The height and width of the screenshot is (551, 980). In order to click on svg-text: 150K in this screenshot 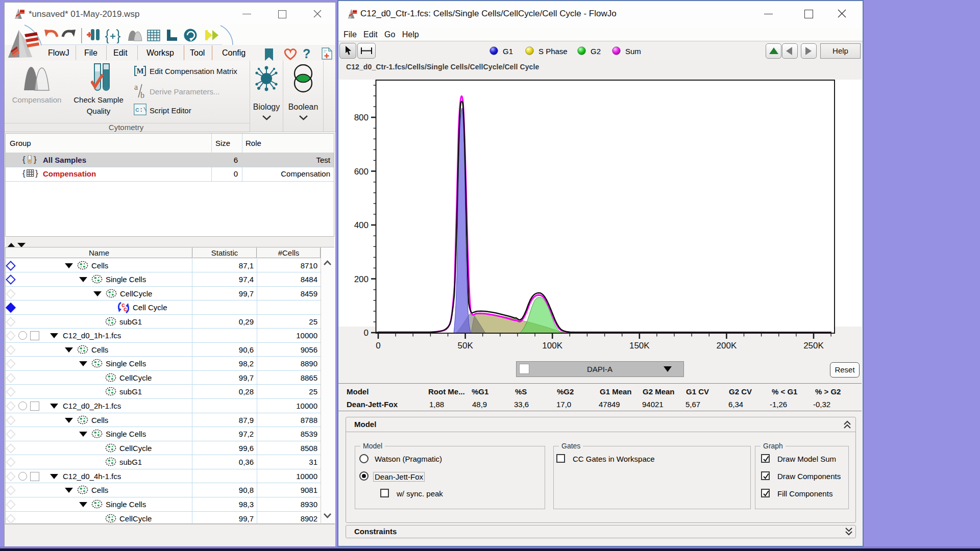, I will do `click(640, 346)`.